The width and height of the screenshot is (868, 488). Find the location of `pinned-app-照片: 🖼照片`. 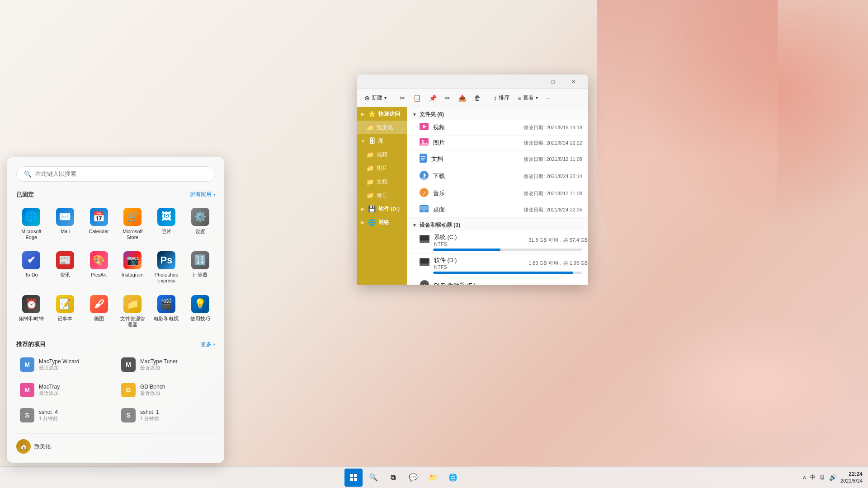

pinned-app-照片: 🖼照片 is located at coordinates (166, 224).